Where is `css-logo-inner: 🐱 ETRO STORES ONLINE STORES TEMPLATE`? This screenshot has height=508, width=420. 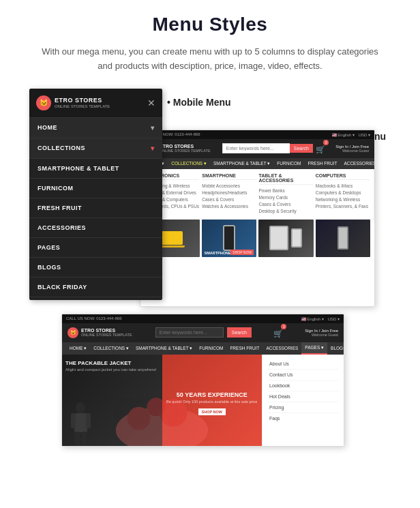 css-logo-inner: 🐱 ETRO STORES ONLINE STORES TEMPLATE is located at coordinates (100, 333).